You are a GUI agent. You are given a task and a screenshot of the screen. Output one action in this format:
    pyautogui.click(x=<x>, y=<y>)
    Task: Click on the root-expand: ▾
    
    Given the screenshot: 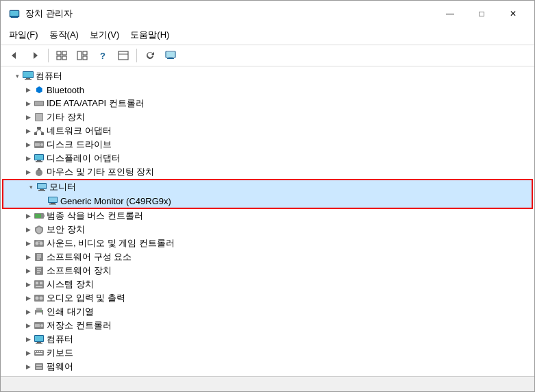 What is the action you would take?
    pyautogui.click(x=17, y=76)
    